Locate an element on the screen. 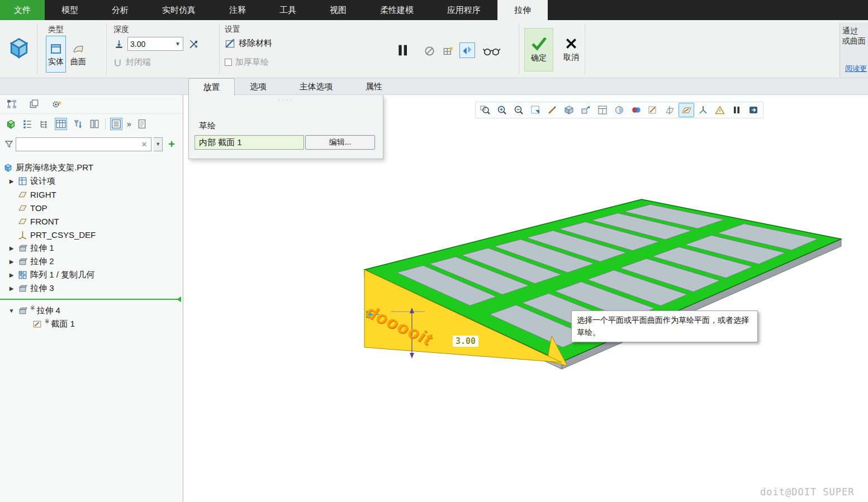 This screenshot has width=868, height=502. search-dropdown-icon: ▼ is located at coordinates (158, 144).